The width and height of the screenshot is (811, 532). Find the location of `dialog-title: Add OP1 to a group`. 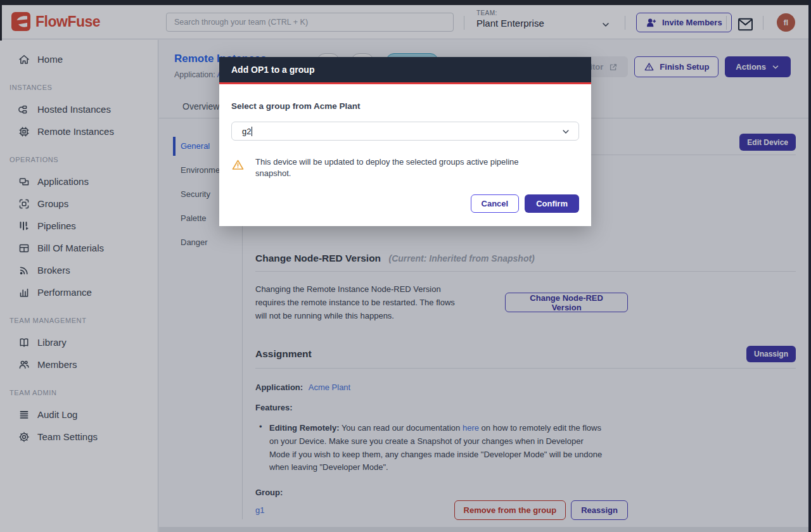

dialog-title: Add OP1 to a group is located at coordinates (272, 70).